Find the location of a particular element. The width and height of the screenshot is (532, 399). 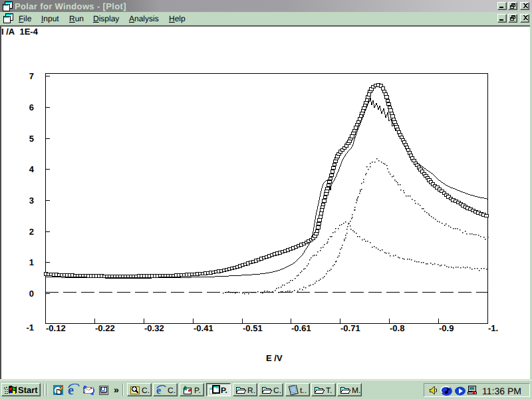

svg-text: -1 is located at coordinates (30, 327).